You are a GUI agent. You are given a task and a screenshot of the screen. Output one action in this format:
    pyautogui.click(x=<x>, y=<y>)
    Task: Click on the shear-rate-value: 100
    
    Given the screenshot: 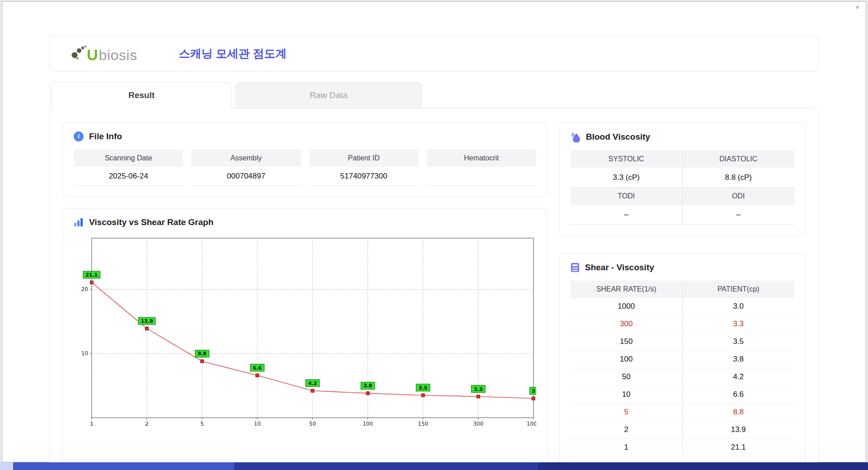 What is the action you would take?
    pyautogui.click(x=627, y=359)
    